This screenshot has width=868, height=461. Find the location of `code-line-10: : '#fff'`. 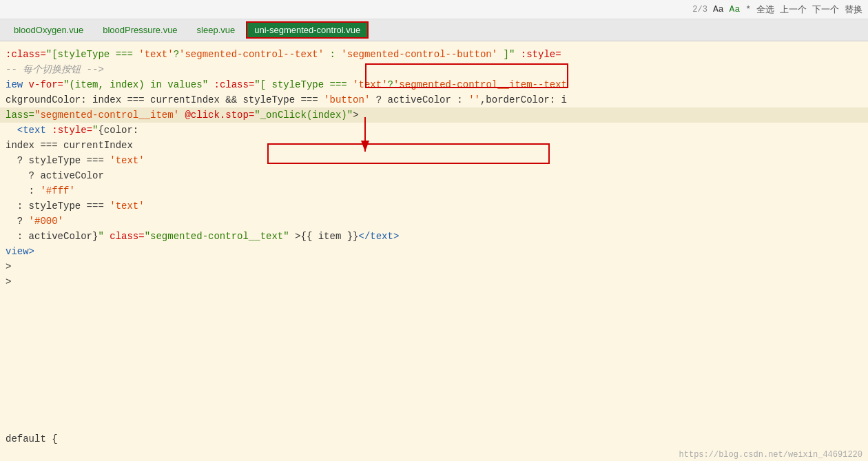

code-line-10: : '#fff' is located at coordinates (434, 191).